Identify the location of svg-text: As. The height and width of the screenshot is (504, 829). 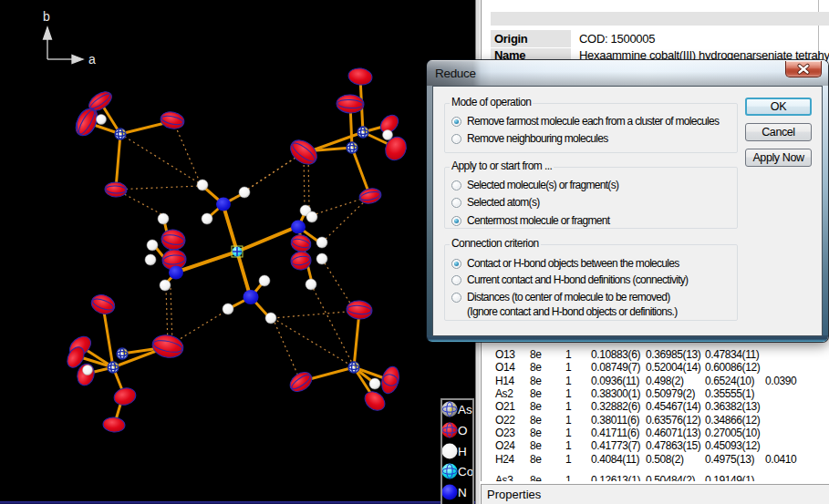
(465, 410).